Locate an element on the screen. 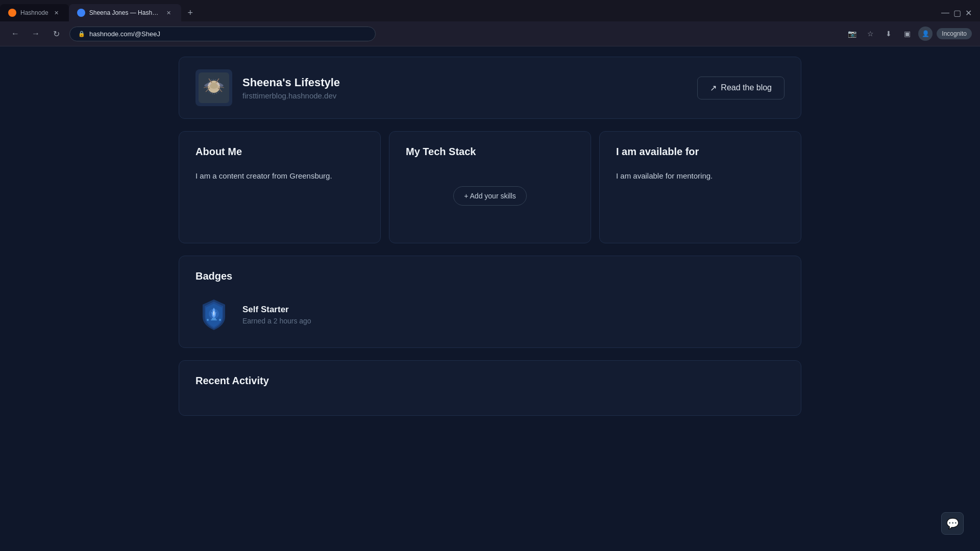 This screenshot has height=551, width=980. read-blog-label: Read the blog is located at coordinates (746, 88).